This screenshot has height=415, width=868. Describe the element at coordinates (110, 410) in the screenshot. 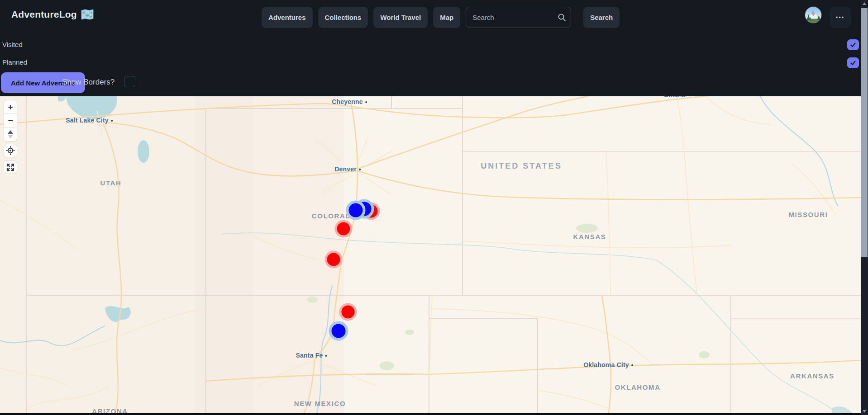

I see `map-state-label: ARIZONA` at that location.